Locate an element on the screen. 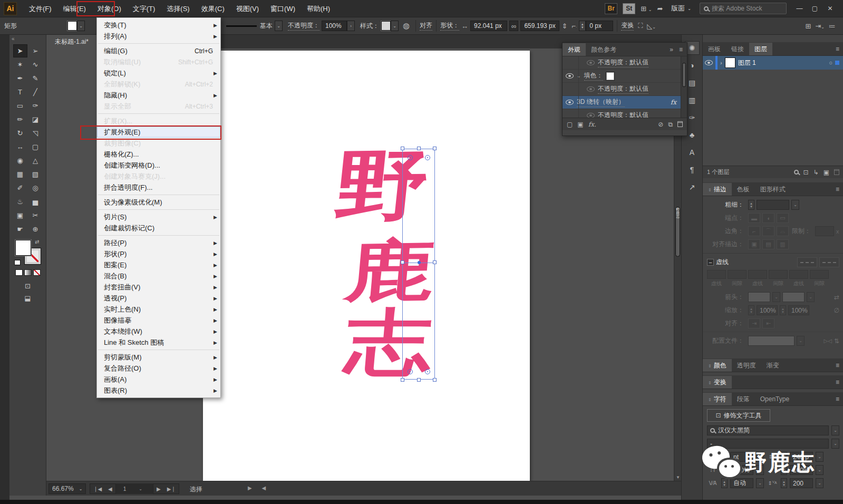 Image resolution: width=843 pixels, height=504 pixels. shape-height-input: 659.193 px is located at coordinates (540, 26).